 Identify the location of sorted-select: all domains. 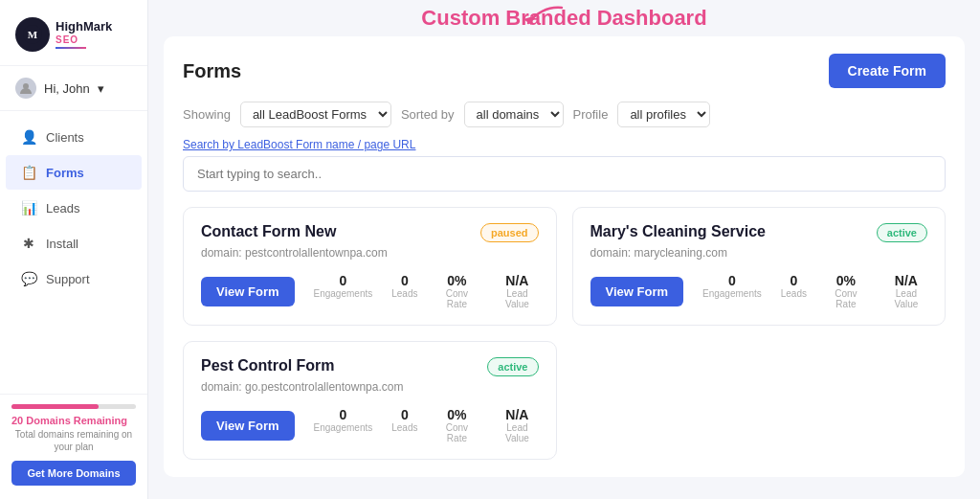
(514, 115).